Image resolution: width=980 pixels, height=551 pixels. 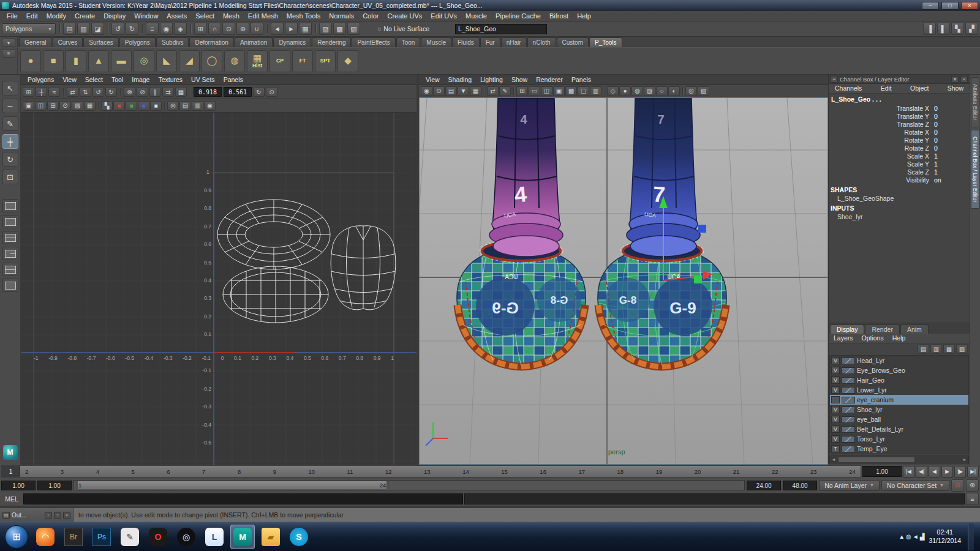 I want to click on shelf-tab: Subdivs, so click(x=173, y=42).